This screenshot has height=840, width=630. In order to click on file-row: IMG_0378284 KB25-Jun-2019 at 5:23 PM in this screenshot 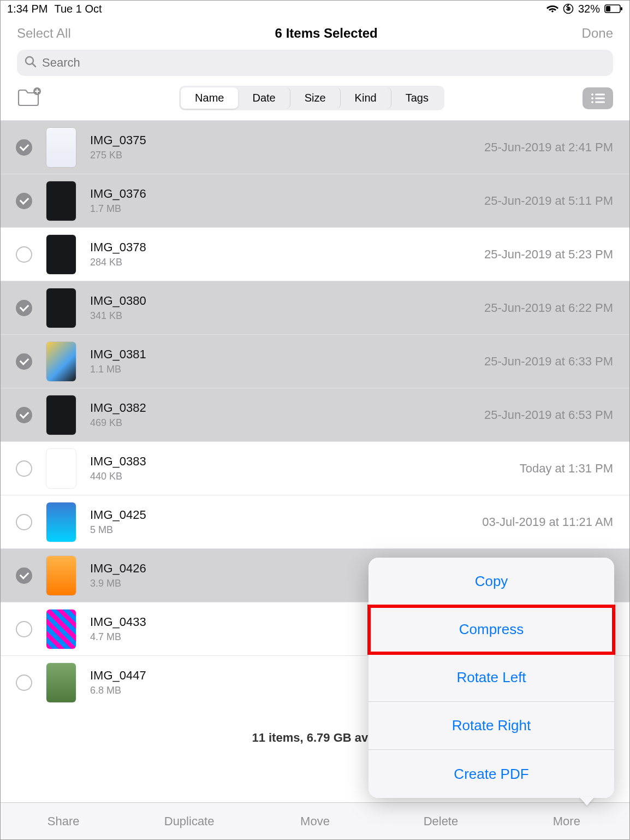, I will do `click(315, 254)`.